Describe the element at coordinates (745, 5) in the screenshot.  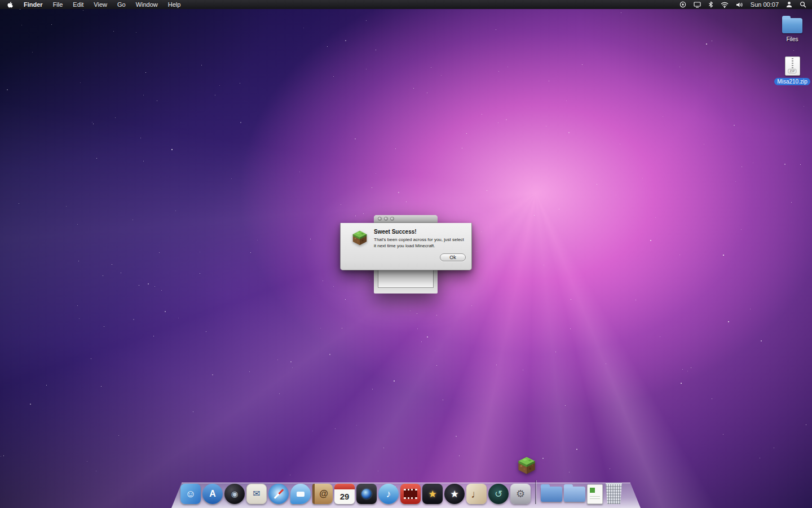
I see `menu-bar-status: Sun 00:07` at that location.